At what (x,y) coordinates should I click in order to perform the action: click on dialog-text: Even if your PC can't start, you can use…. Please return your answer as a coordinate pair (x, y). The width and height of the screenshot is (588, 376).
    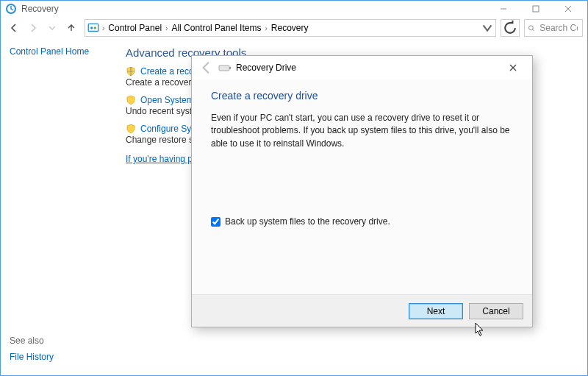
    Looking at the image, I should click on (362, 131).